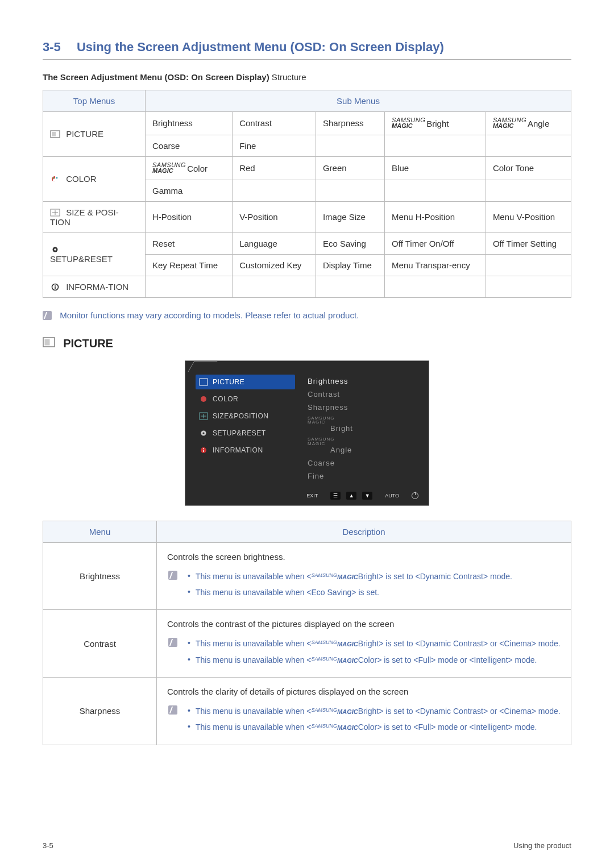  What do you see at coordinates (189, 124) in the screenshot?
I see `cell: Brightness` at bounding box center [189, 124].